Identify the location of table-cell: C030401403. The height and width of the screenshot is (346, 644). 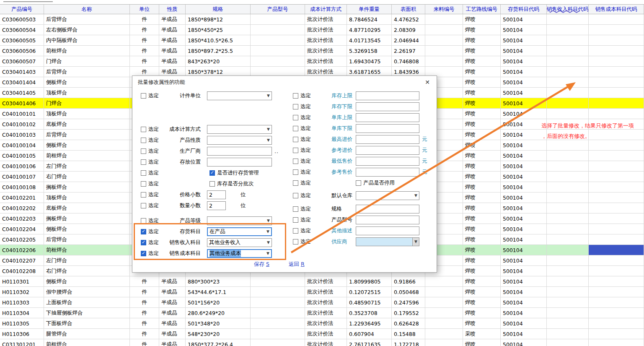
(22, 72).